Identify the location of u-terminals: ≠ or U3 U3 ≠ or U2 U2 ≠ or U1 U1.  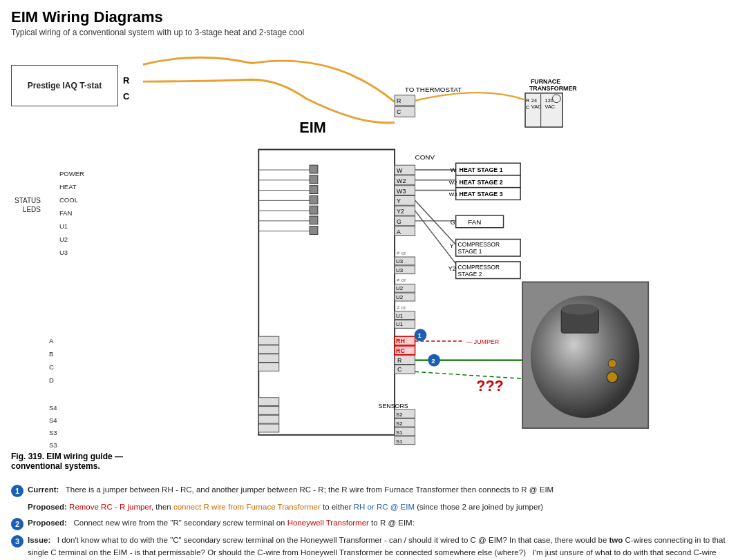
(405, 289).